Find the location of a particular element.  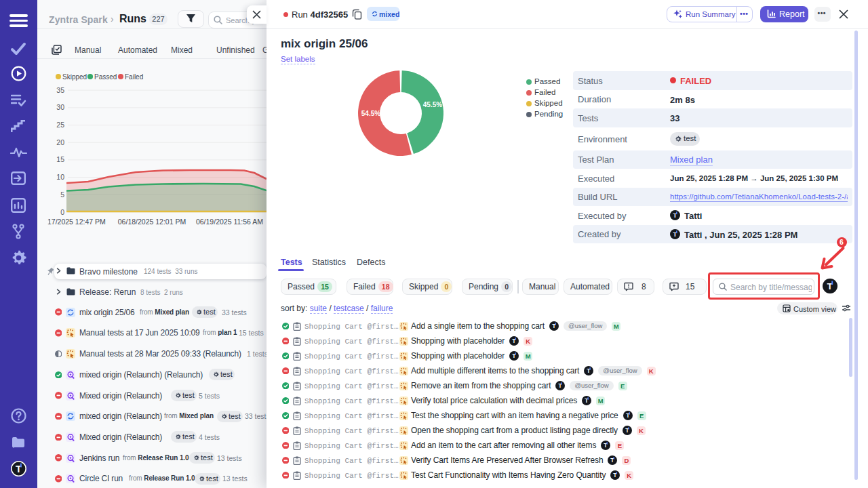

svg-text: 54.5% is located at coordinates (371, 114).